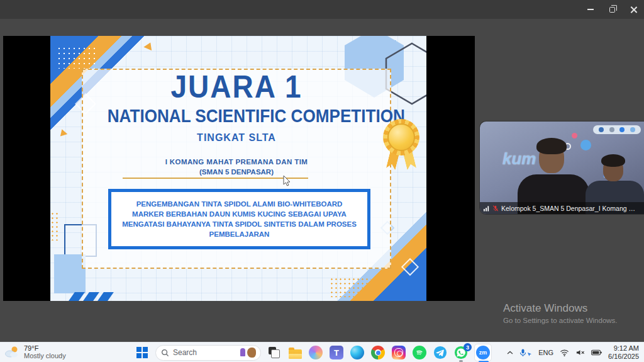 The image size is (644, 362). I want to click on system-tray: ENG 9:12 AM 6/16/2025, so click(574, 353).